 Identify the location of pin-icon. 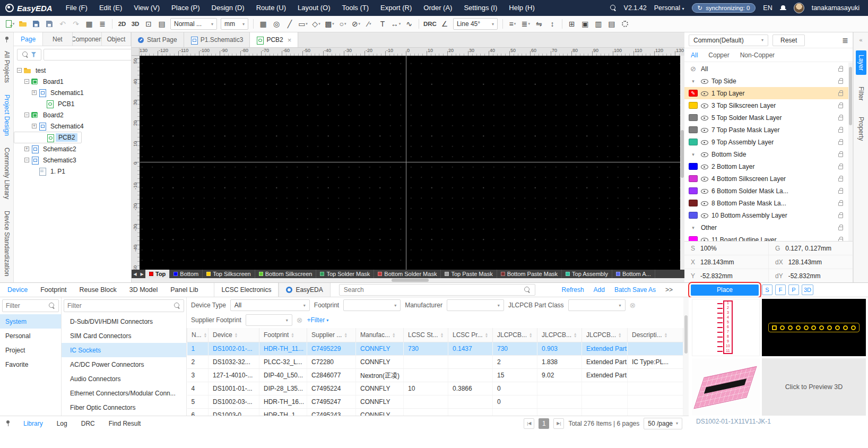
(7, 39).